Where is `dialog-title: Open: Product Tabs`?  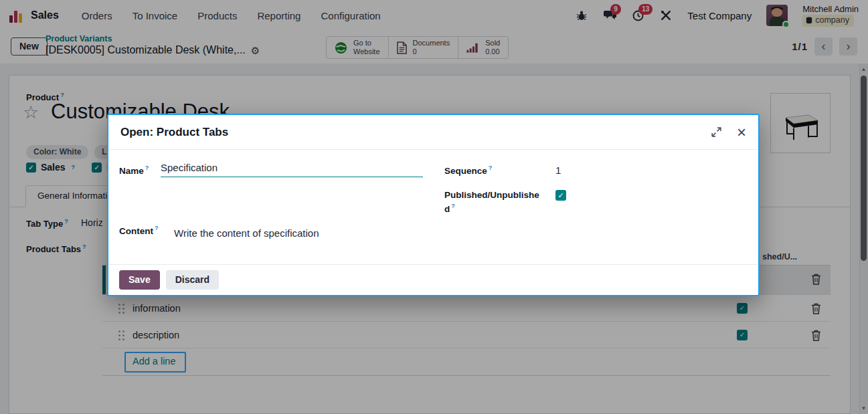 dialog-title: Open: Product Tabs is located at coordinates (174, 132).